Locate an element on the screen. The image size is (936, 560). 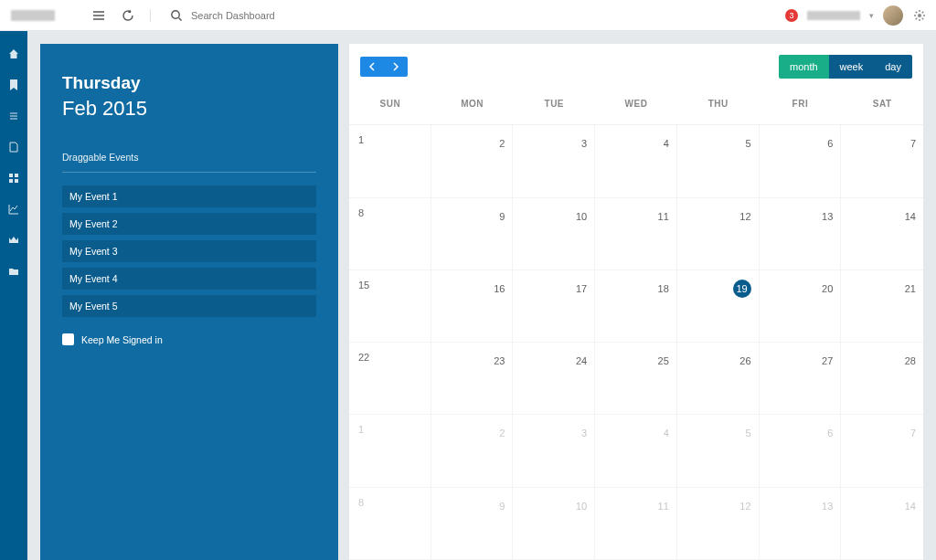
calendar-day-number: 14 is located at coordinates (910, 217).